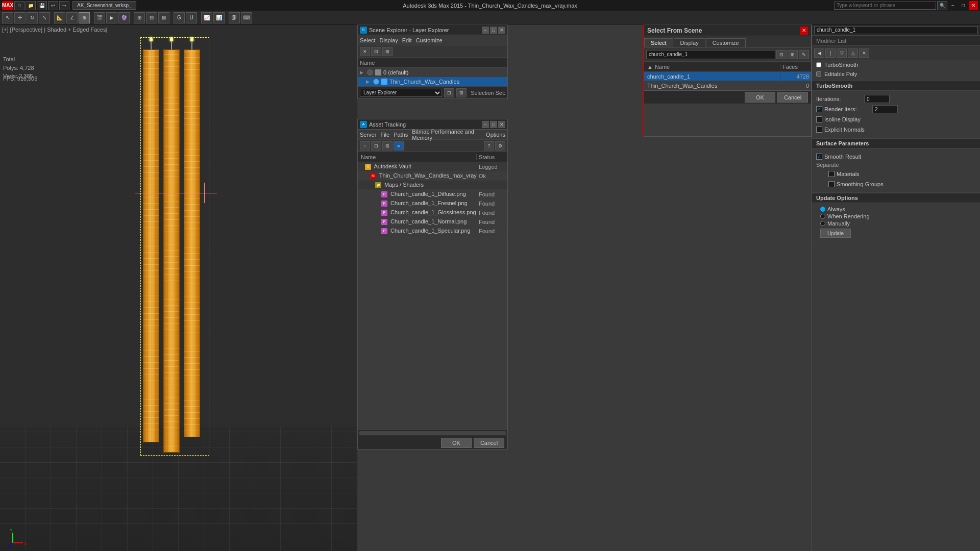  Describe the element at coordinates (376, 146) in the screenshot. I see `at-tool-2: ⊡` at that location.